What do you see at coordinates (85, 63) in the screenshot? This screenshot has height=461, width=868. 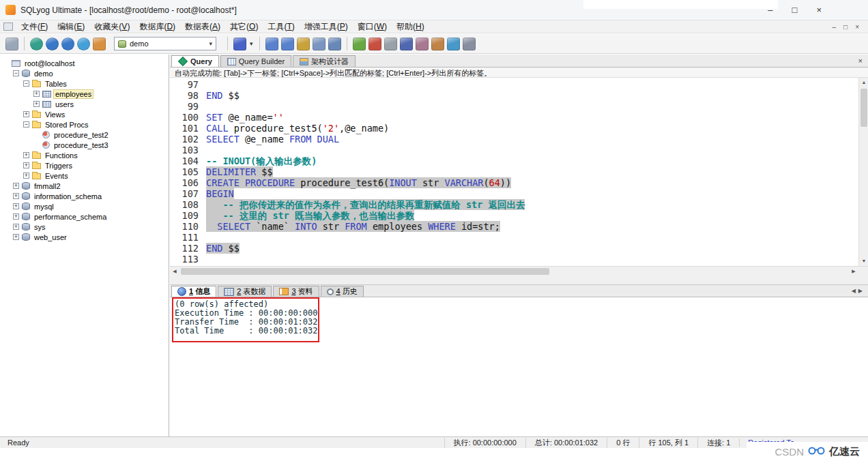 I see `tree-node: root@localhost` at bounding box center [85, 63].